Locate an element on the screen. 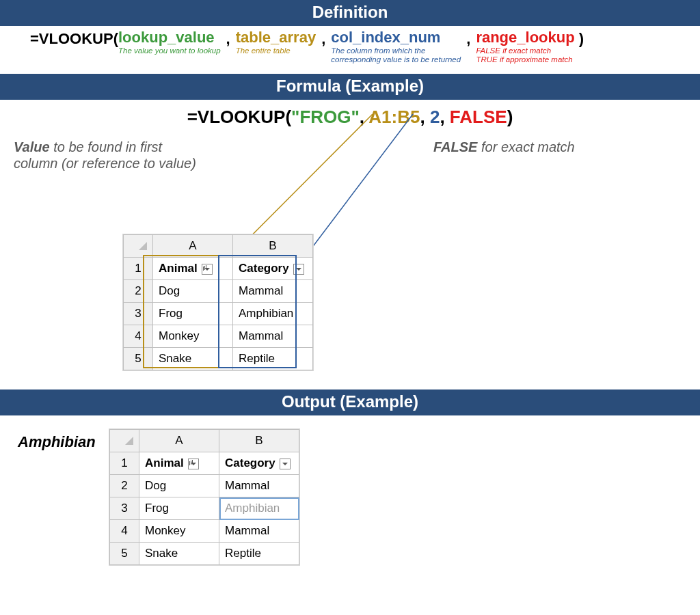  desc-table-array: The entire table is located at coordinates (263, 51).